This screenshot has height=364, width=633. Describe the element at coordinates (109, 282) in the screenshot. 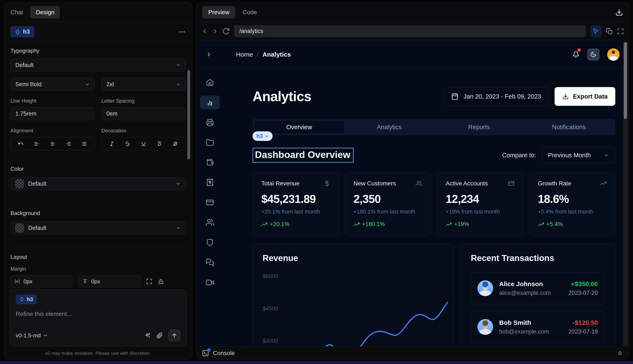

I see `margin-y-input: 0px` at that location.